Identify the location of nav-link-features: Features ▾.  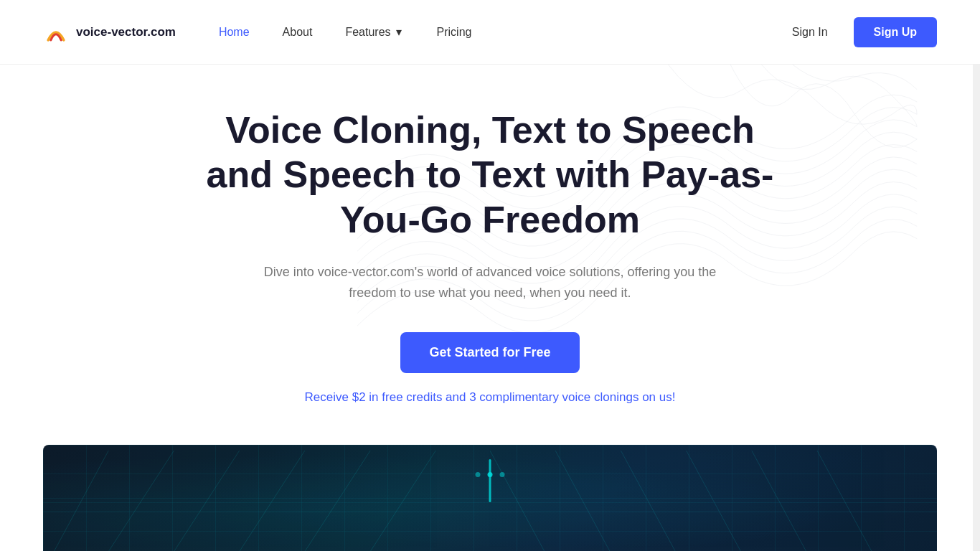
(374, 32).